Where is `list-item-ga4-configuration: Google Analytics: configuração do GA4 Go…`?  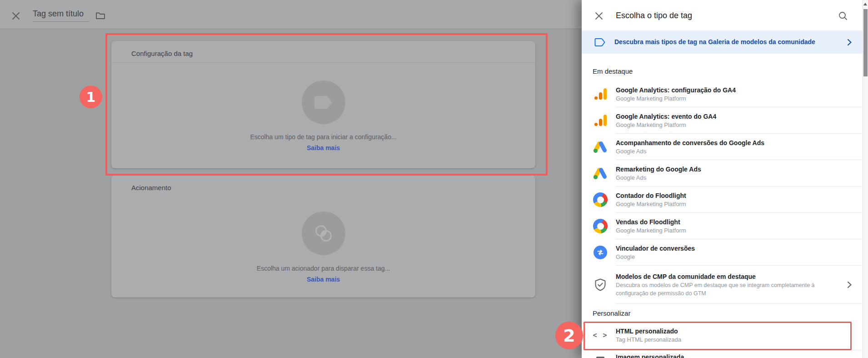
list-item-ga4-configuration: Google Analytics: configuração do GA4 Go… is located at coordinates (725, 94).